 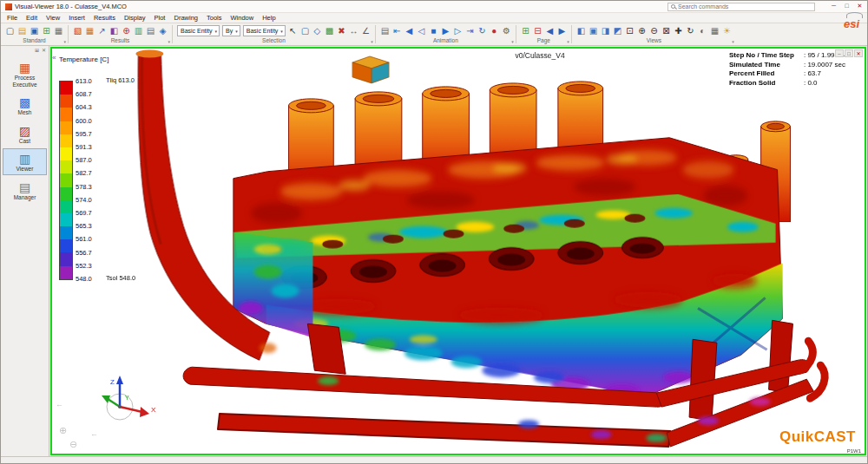 I want to click on entity-mode-select: Basic Entity▾, so click(x=264, y=31).